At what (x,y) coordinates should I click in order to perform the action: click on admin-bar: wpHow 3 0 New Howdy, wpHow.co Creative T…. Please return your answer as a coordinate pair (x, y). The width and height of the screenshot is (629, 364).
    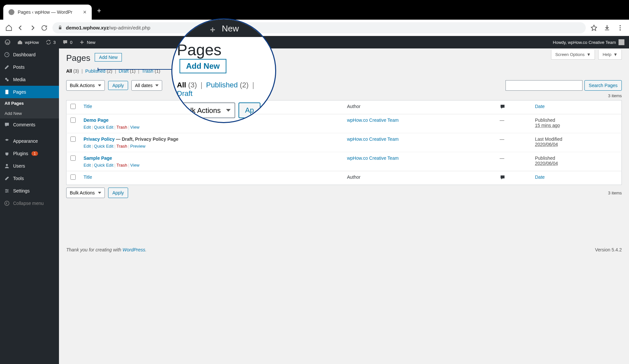
    Looking at the image, I should click on (314, 42).